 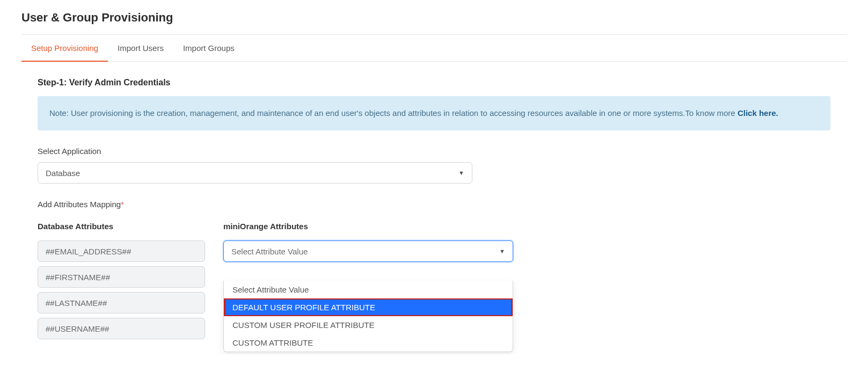 I want to click on mo-attr-placeholder: Select Attribute Value, so click(x=269, y=251).